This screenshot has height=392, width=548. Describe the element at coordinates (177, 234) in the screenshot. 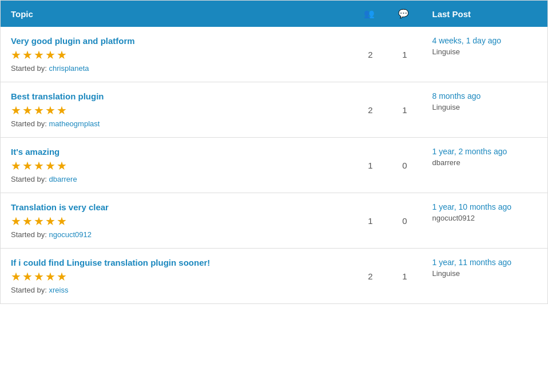

I see `started-by: Started by: ngocuct0912` at that location.